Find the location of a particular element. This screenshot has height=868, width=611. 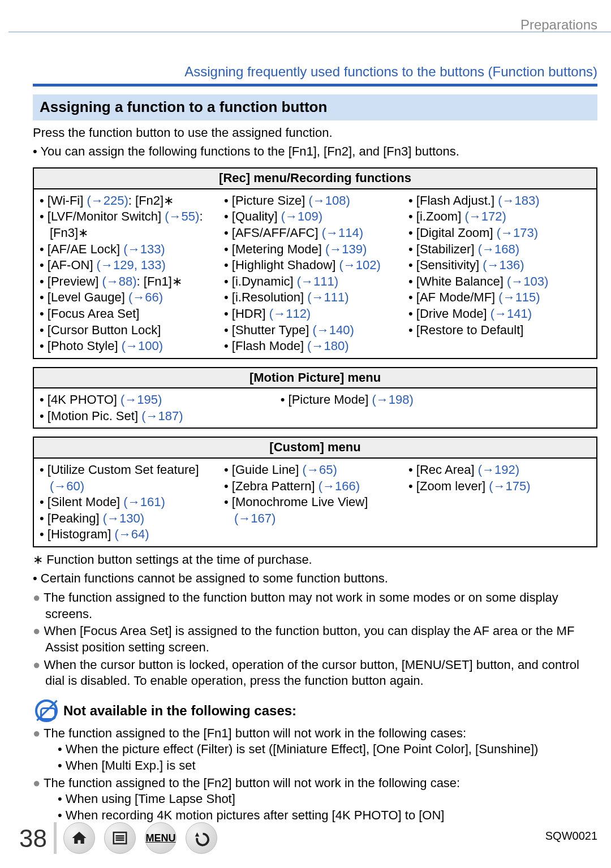

note-item: When the cursor button is locked, operat… is located at coordinates (315, 673).